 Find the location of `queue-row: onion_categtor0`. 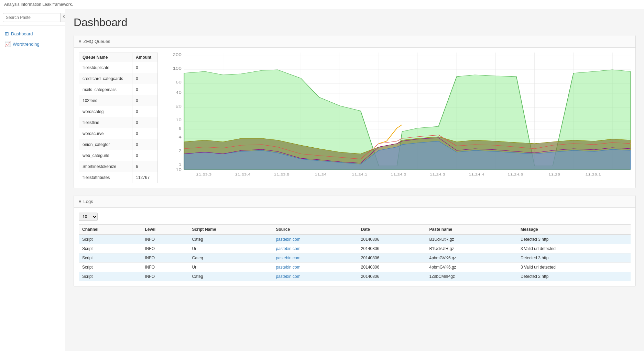

queue-row: onion_categtor0 is located at coordinates (118, 145).